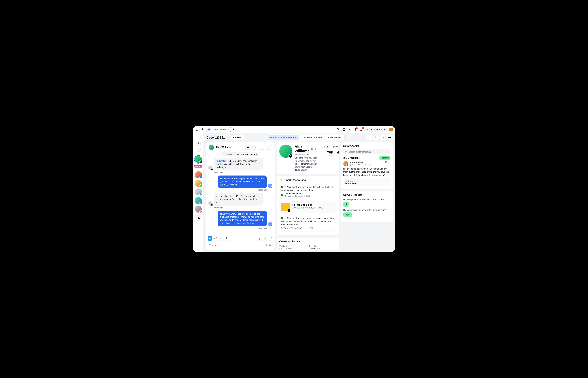 Image resolution: width=588 pixels, height=378 pixels. Describe the element at coordinates (236, 245) in the screenshot. I see `compose-input` at that location.